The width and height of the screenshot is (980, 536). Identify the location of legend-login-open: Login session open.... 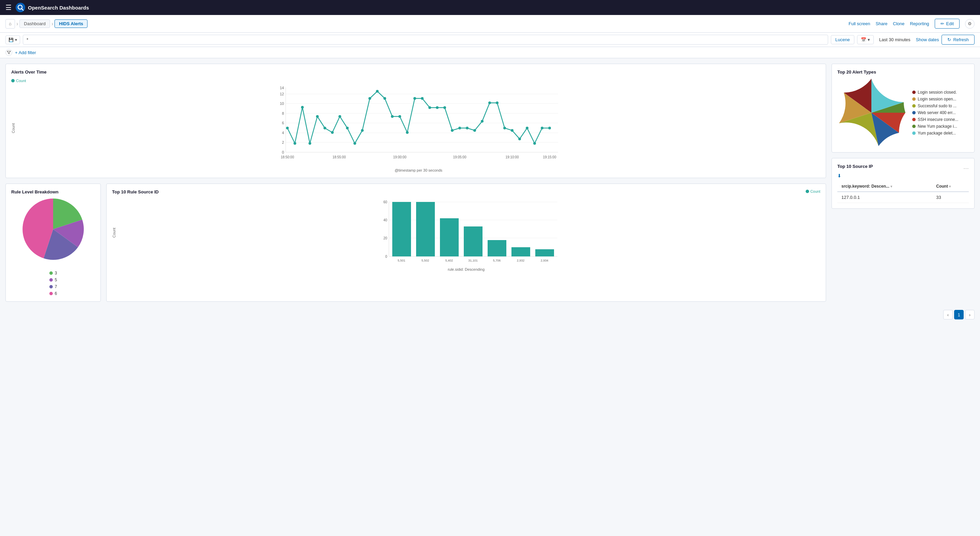
(935, 99).